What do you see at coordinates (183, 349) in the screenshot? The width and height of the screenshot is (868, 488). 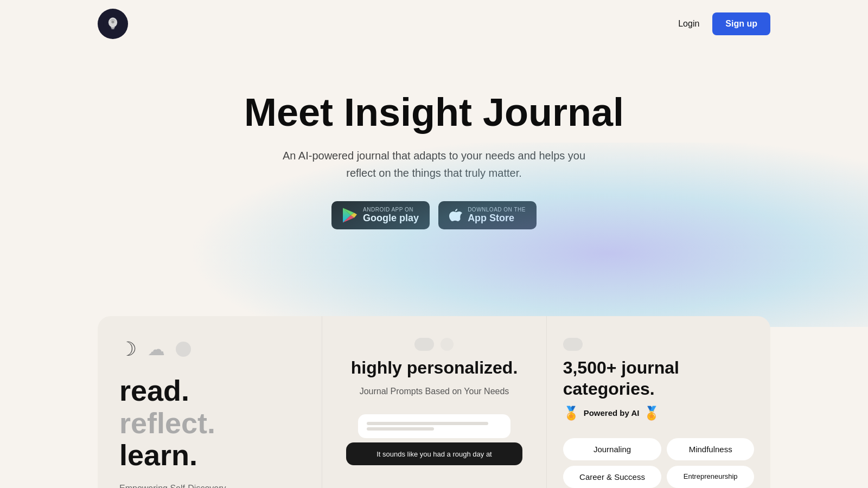 I see `dot-icon` at bounding box center [183, 349].